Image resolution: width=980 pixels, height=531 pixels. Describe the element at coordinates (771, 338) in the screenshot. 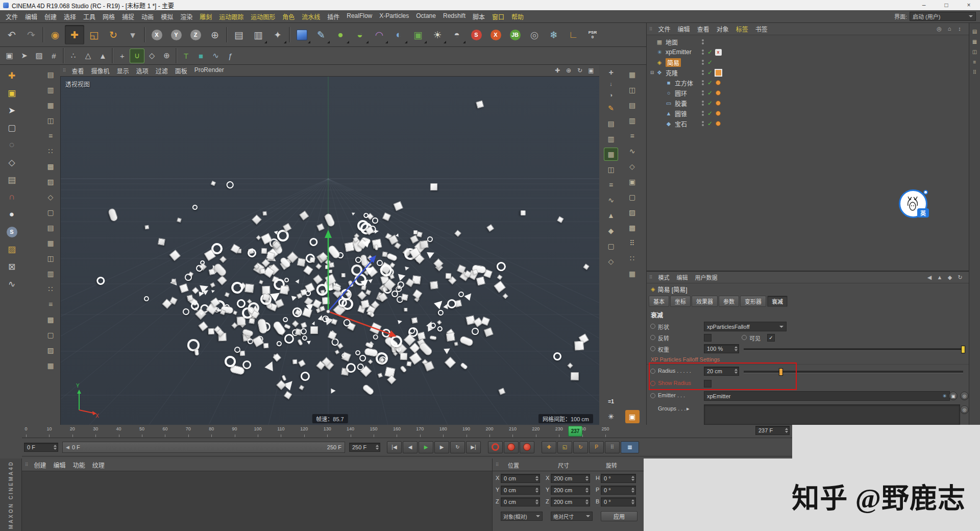

I see `visible-checkbox: ✓` at that location.